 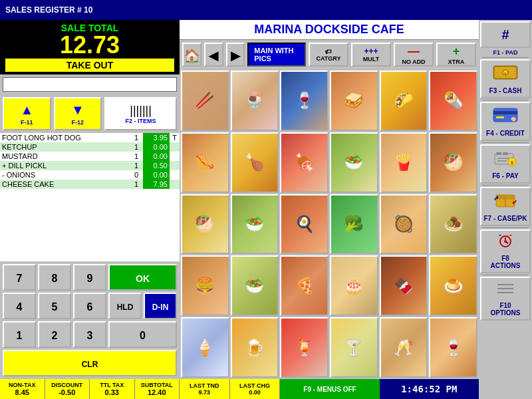 I want to click on f10-options-label: F10 OPTIONS, so click(x=505, y=309).